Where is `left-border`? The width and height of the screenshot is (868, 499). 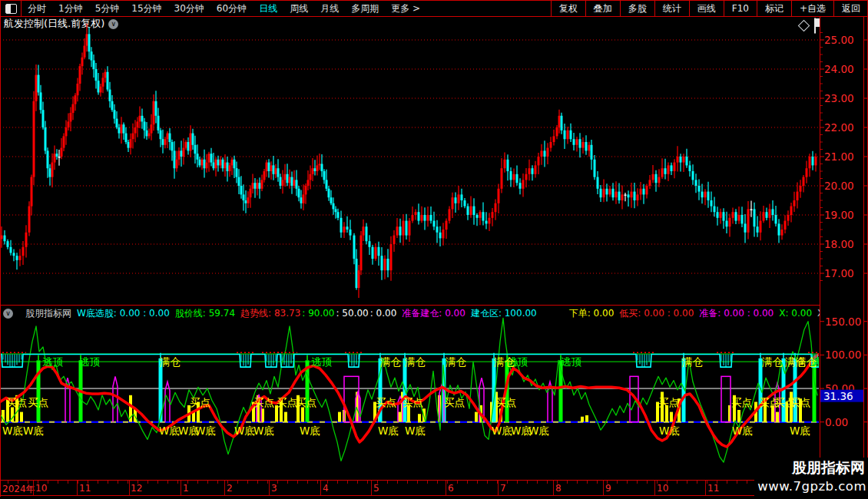
left-border is located at coordinates (0, 249).